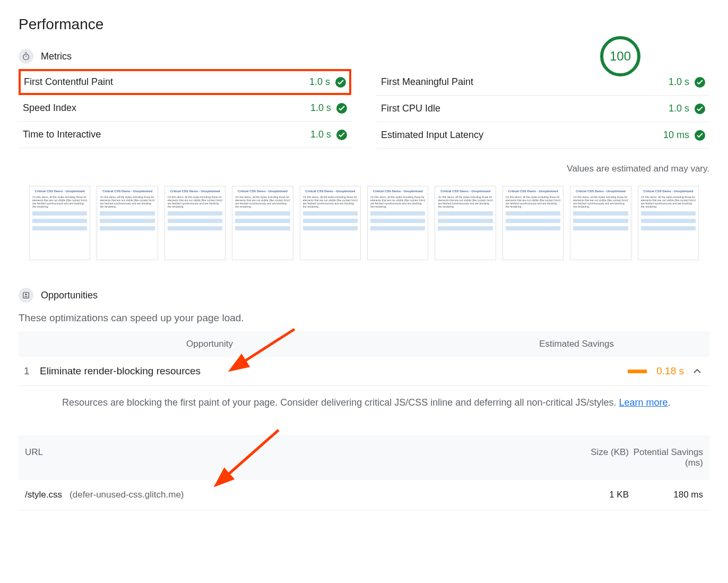 This screenshot has height=583, width=728. Describe the element at coordinates (364, 223) in the screenshot. I see `filmstrip: Critical CSS Demo - UnoptimizedOn this d…` at that location.